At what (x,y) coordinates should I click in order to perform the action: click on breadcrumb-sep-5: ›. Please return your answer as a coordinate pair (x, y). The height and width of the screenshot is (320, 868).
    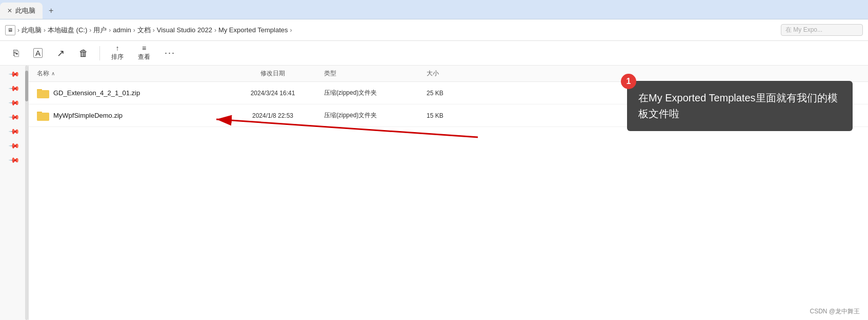
    Looking at the image, I should click on (154, 30).